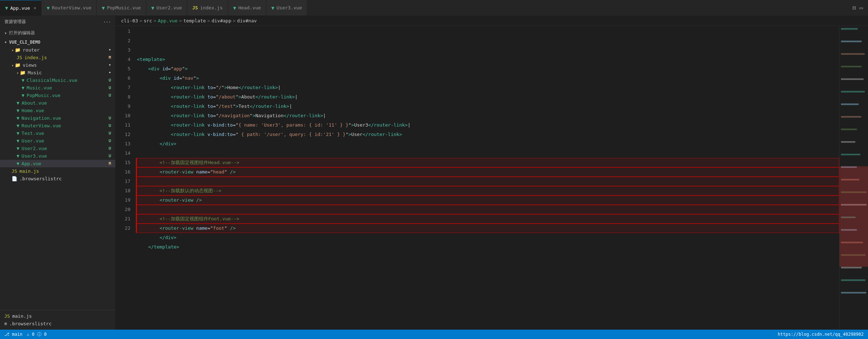  I want to click on tree-item: ▾📁 views•, so click(58, 65).